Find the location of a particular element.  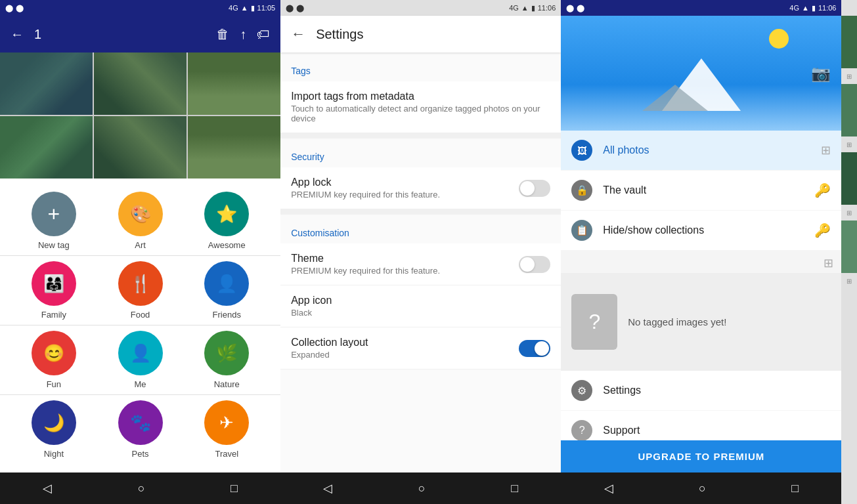

hide-show-key-icon: 🔑 is located at coordinates (822, 230).